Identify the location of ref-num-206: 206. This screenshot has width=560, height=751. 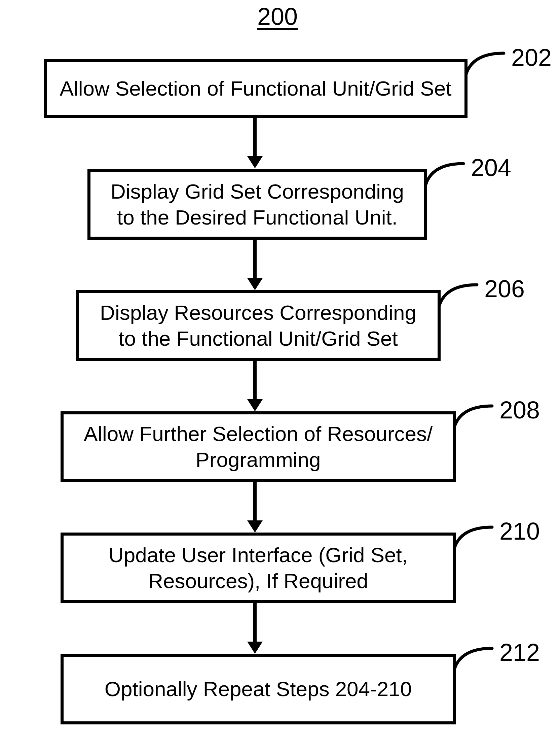
(504, 289).